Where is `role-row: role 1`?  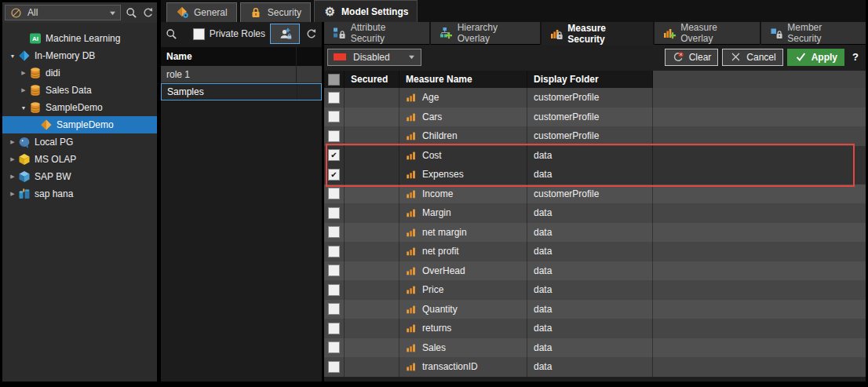
role-row: role 1 is located at coordinates (242, 75).